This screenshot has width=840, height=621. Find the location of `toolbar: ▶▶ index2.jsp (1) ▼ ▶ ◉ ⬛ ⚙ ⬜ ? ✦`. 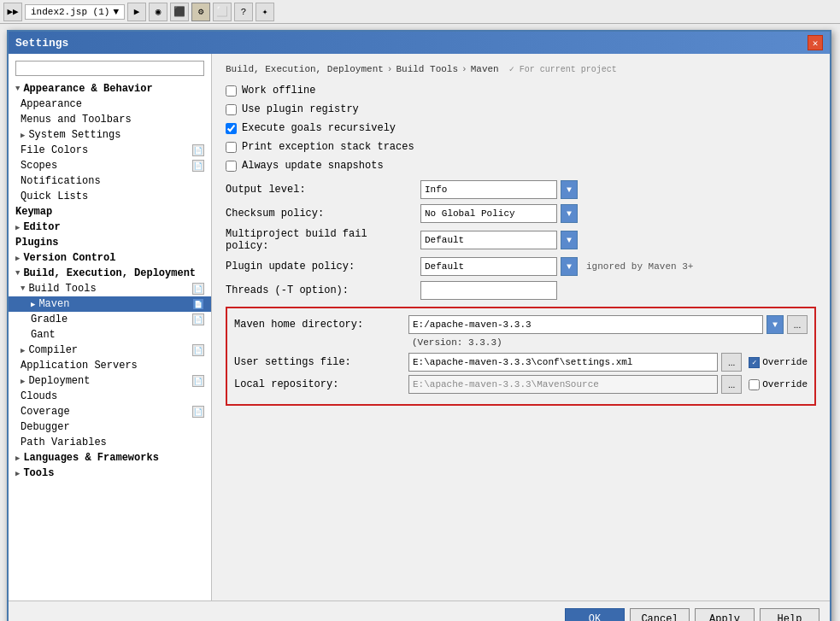

toolbar: ▶▶ index2.jsp (1) ▼ ▶ ◉ ⬛ ⚙ ⬜ ? ✦ is located at coordinates (420, 12).